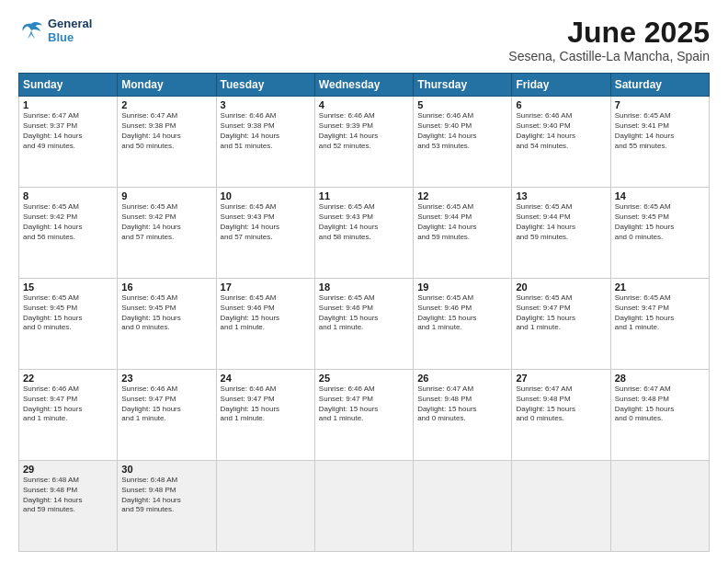  What do you see at coordinates (266, 287) in the screenshot?
I see `day-number: 17` at bounding box center [266, 287].